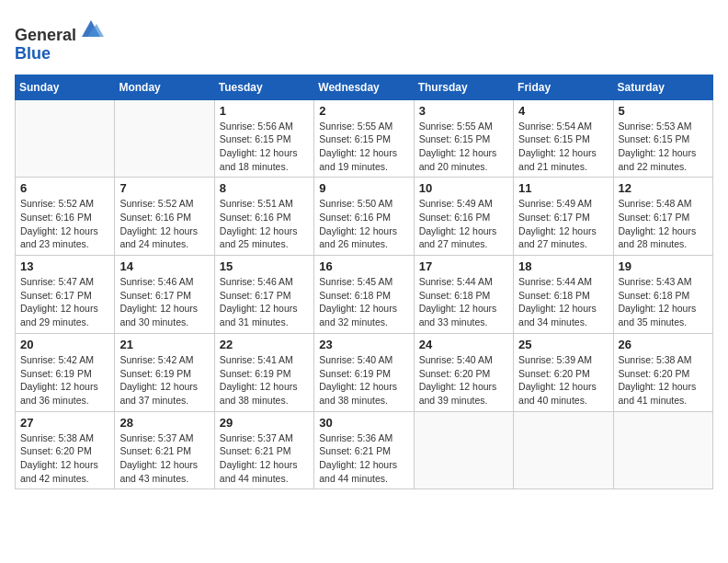 This screenshot has width=728, height=563. What do you see at coordinates (463, 294) in the screenshot?
I see `day-cell: 17Sunrise: 5:44 AM Sunset: 6:18 PM Dayli…` at bounding box center [463, 294].